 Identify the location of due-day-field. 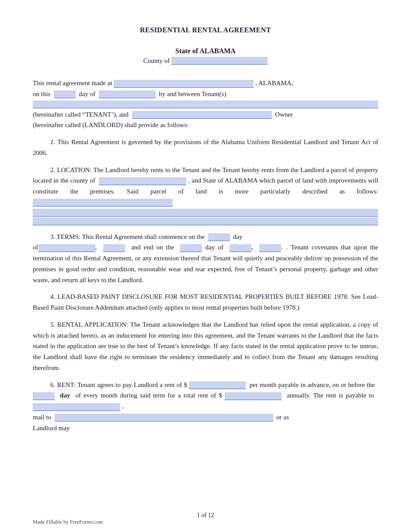
(44, 396).